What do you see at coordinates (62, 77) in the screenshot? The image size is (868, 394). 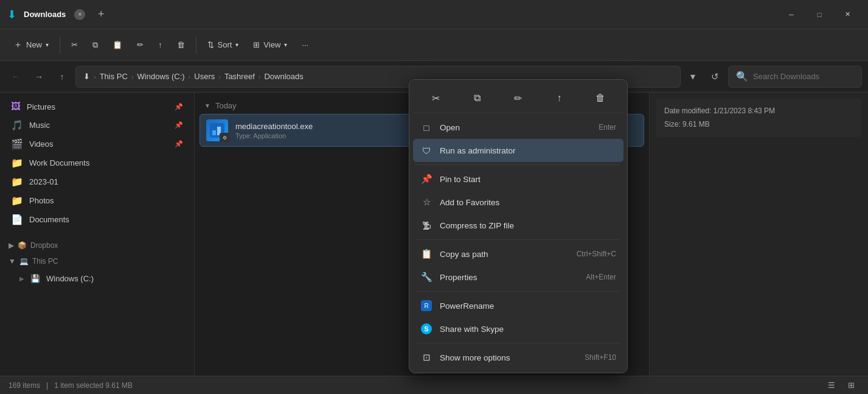 I see `up-button: ↑` at bounding box center [62, 77].